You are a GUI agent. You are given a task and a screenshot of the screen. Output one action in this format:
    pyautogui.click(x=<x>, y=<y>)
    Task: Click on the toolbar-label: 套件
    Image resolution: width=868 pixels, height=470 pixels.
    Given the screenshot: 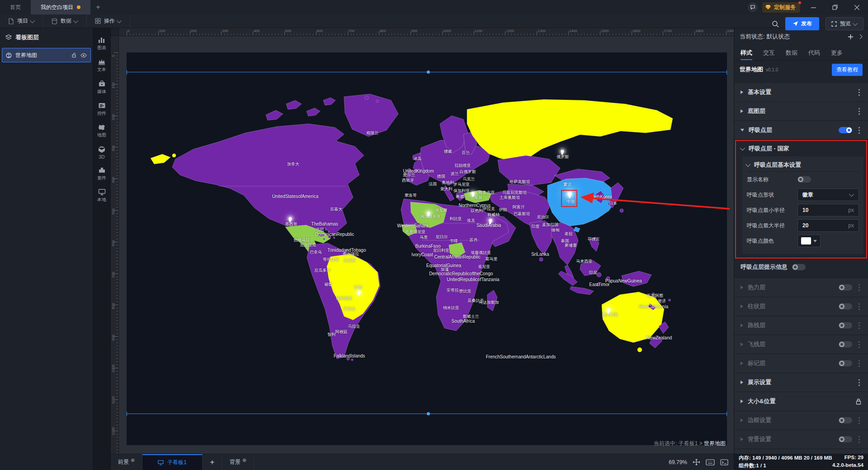 What is the action you would take?
    pyautogui.click(x=102, y=178)
    